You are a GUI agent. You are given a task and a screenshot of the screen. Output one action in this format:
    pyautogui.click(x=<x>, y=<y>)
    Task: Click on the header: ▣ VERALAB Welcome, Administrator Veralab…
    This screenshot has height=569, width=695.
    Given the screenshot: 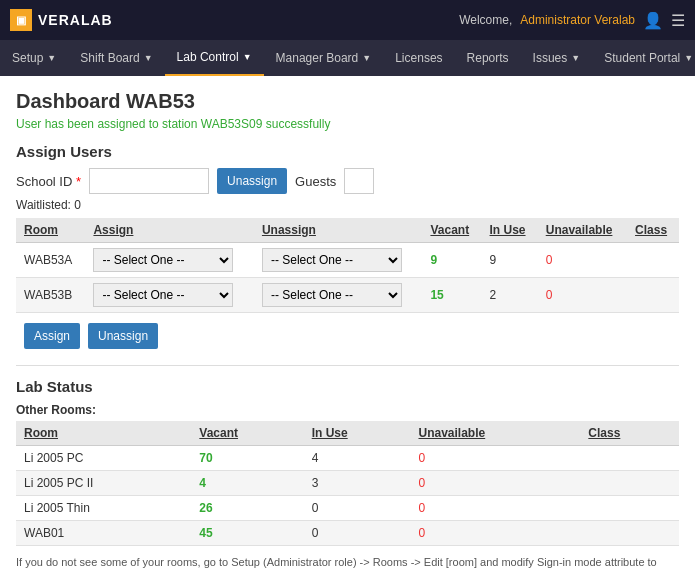 What is the action you would take?
    pyautogui.click(x=348, y=20)
    